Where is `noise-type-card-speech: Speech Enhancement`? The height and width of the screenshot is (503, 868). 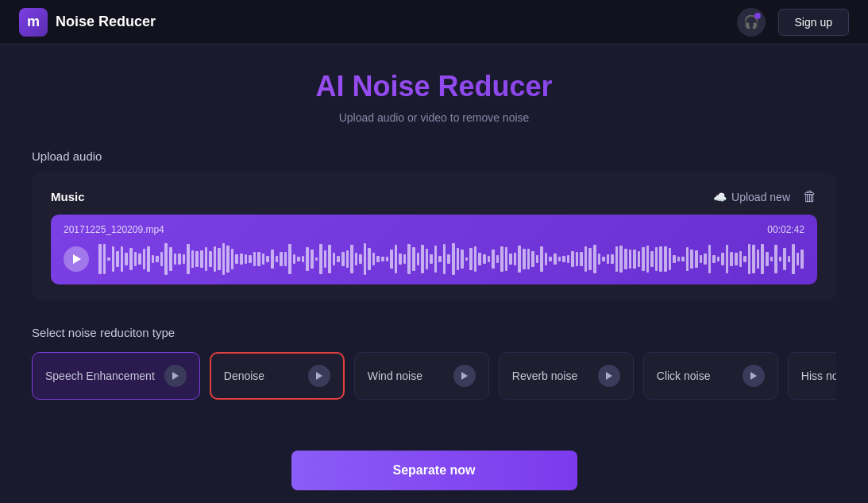
noise-type-card-speech: Speech Enhancement is located at coordinates (116, 376).